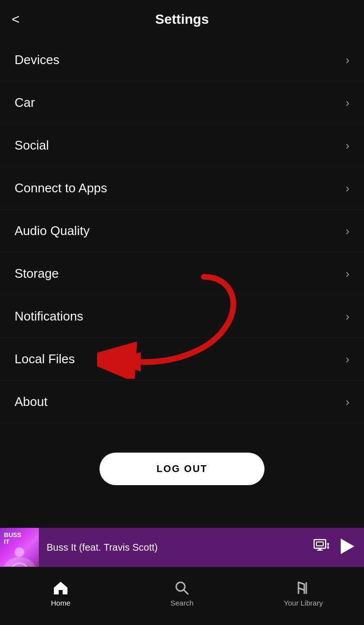 The image size is (364, 625). What do you see at coordinates (303, 593) in the screenshot?
I see `nav-item-library: Your Library` at bounding box center [303, 593].